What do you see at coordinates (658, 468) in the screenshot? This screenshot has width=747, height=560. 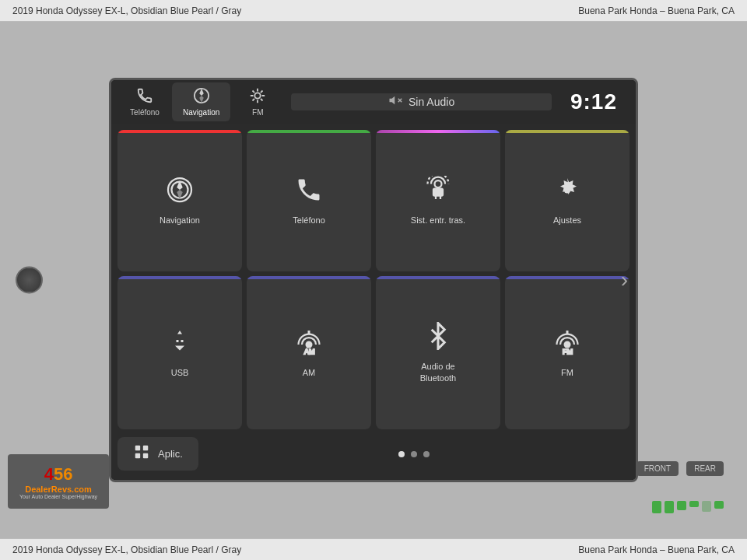 I see `front-button: FRONT` at bounding box center [658, 468].